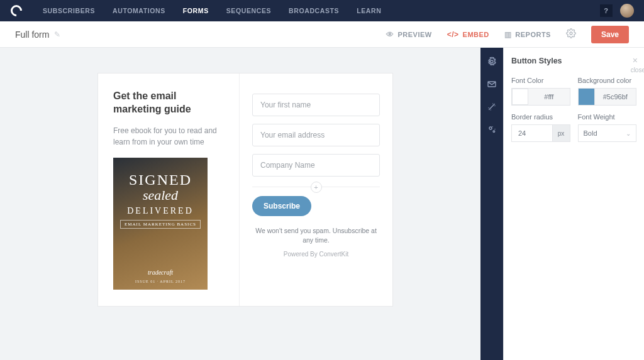  Describe the element at coordinates (610, 35) in the screenshot. I see `save-button: Save` at that location.